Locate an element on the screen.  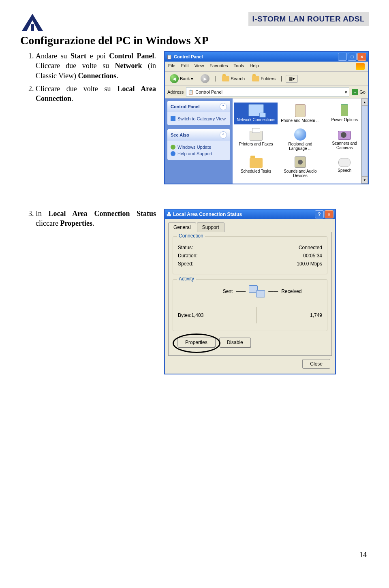
menu-edit: Edit is located at coordinates (185, 66).